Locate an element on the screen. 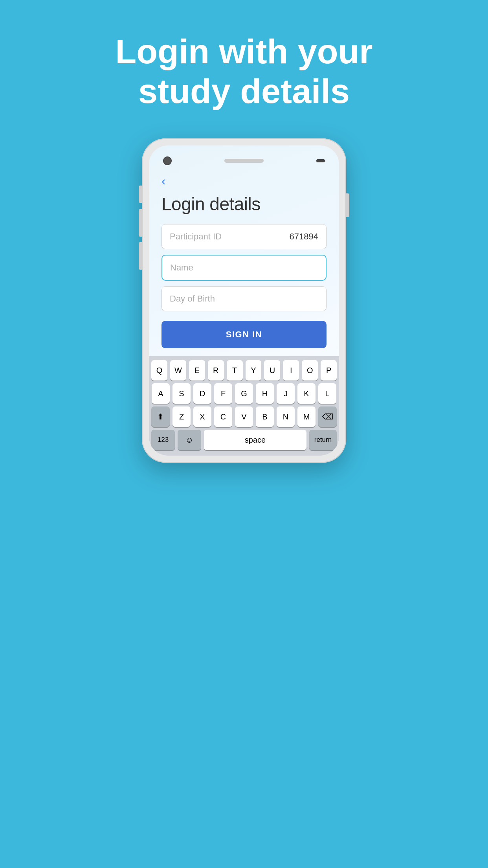 This screenshot has width=488, height=868. key-j: J is located at coordinates (286, 394).